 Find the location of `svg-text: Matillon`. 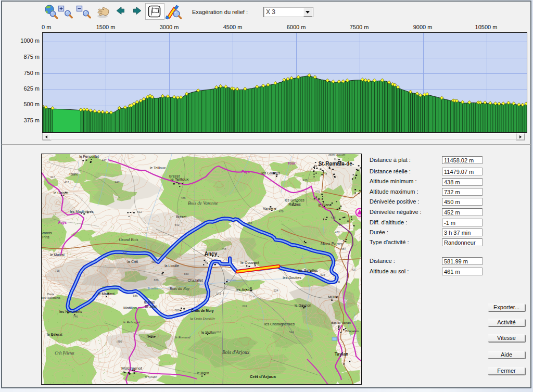

svg-text: Matillon is located at coordinates (130, 308).